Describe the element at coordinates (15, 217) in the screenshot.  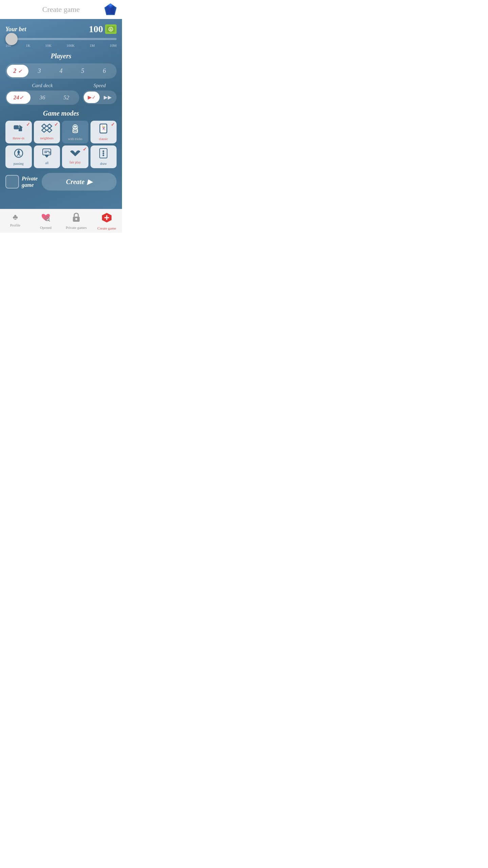
I see `profile-icon: ♣` at that location.